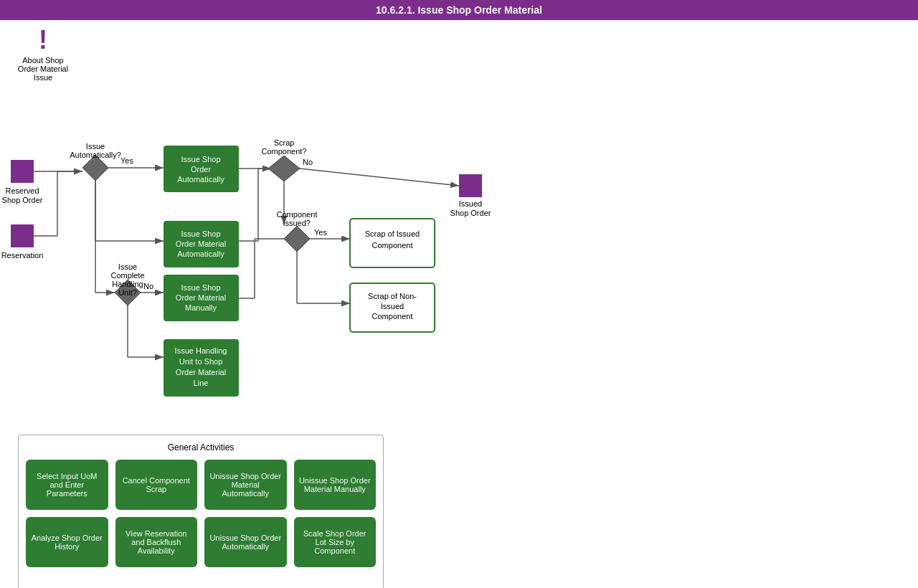 The height and width of the screenshot is (588, 918). I want to click on svg-text: Scrap of Non-, so click(392, 296).